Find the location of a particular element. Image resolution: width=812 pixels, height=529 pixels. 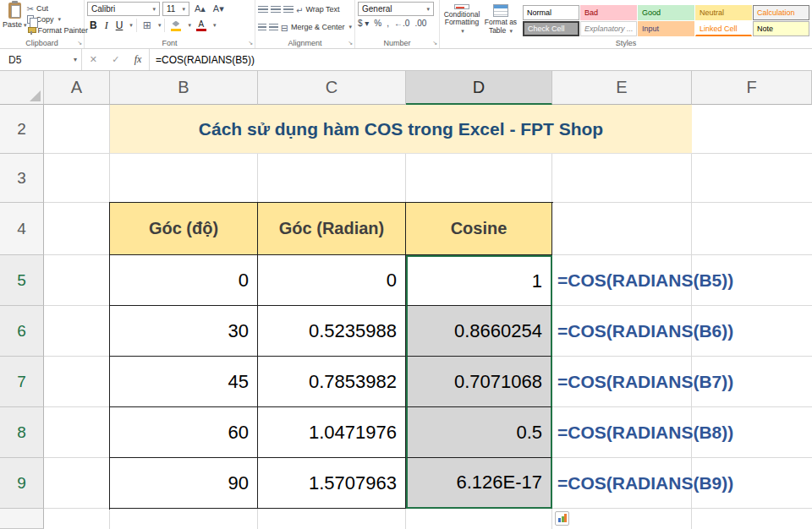

wrap-text-icon is located at coordinates (299, 9).